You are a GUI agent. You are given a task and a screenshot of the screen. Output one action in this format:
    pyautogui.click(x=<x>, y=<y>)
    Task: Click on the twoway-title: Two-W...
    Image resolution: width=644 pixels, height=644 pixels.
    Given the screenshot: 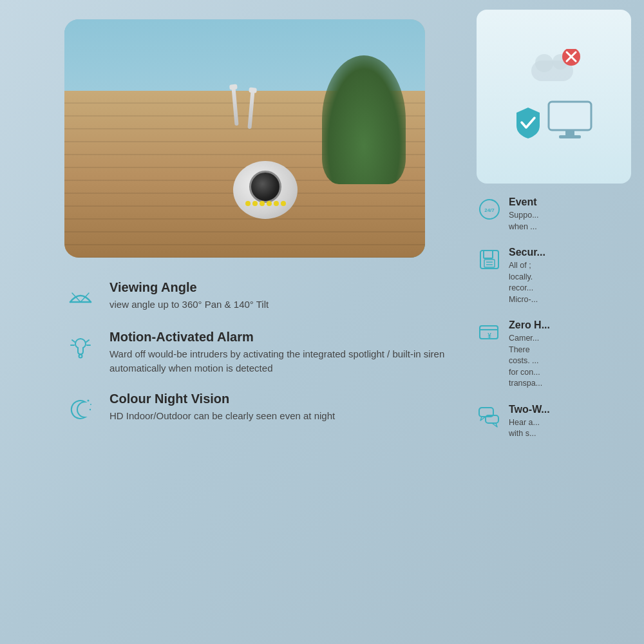 What is the action you would take?
    pyautogui.click(x=572, y=410)
    